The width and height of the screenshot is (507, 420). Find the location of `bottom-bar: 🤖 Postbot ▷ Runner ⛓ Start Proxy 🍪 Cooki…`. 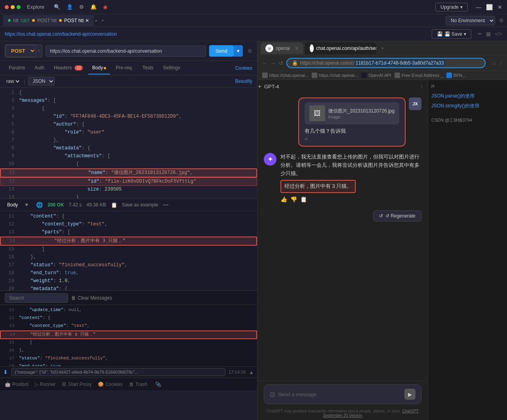

bottom-bar: 🤖 Postbot ▷ Runner ⛓ Start Proxy 🍪 Cooki… is located at coordinates (128, 384).